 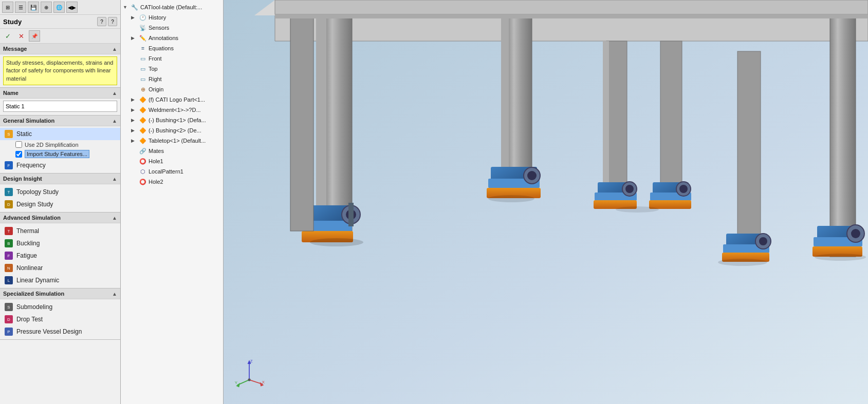 I want to click on hole2-icon: ⭕, so click(x=143, y=182).